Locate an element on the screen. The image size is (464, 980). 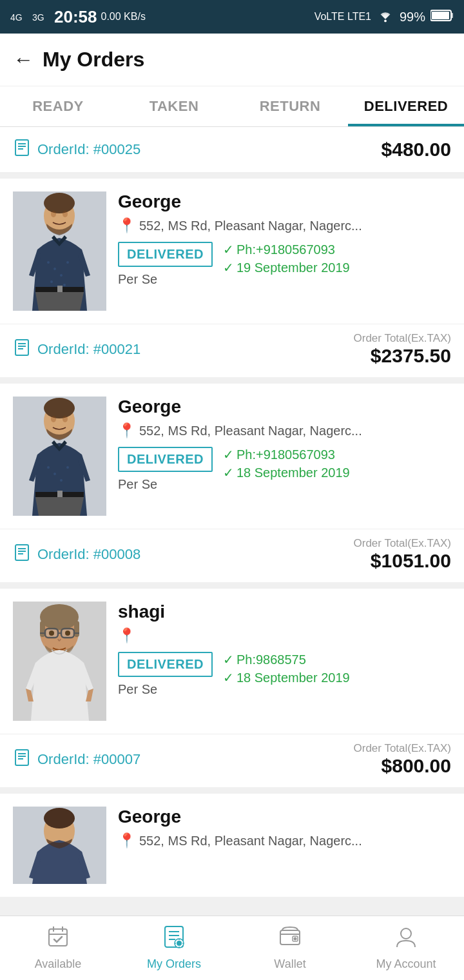
per-se-1: Per Se is located at coordinates (165, 280).